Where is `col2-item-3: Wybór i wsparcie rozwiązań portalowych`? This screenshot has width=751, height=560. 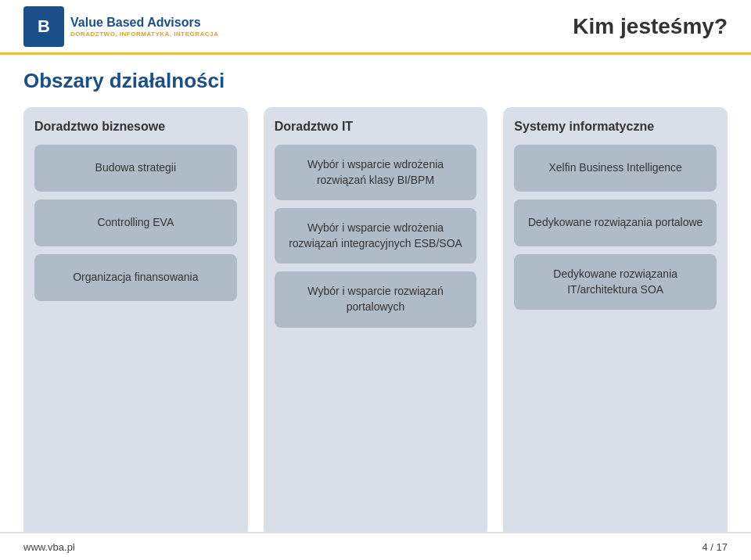
col2-item-3: Wybór i wsparcie rozwiązań portalowych is located at coordinates (376, 299).